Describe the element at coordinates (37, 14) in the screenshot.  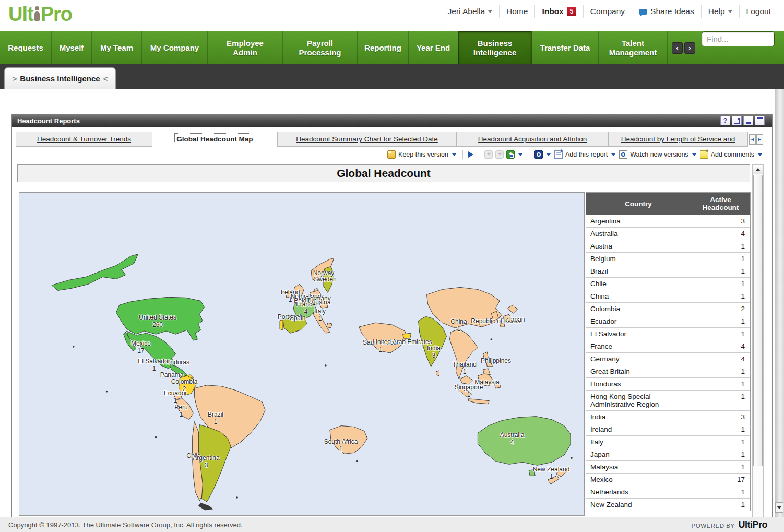
I see `person-icon` at that location.